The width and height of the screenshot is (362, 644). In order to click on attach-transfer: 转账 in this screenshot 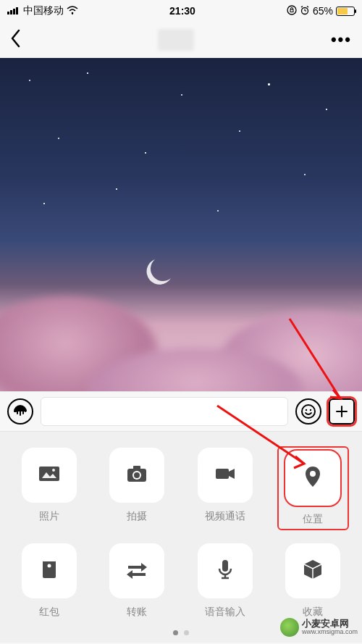, I will do `click(138, 581)`.